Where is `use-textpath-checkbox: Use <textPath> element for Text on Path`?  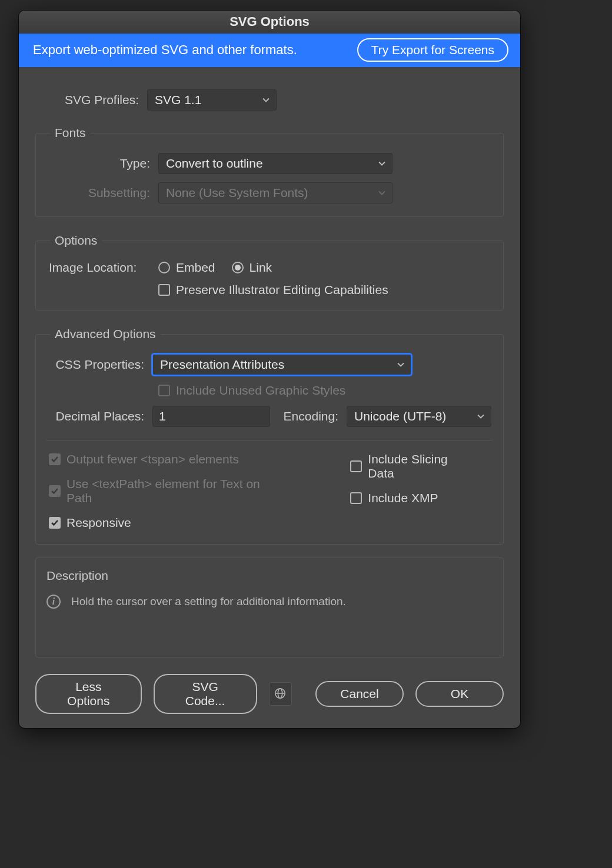 use-textpath-checkbox: Use <textPath> element for Text on Path is located at coordinates (168, 491).